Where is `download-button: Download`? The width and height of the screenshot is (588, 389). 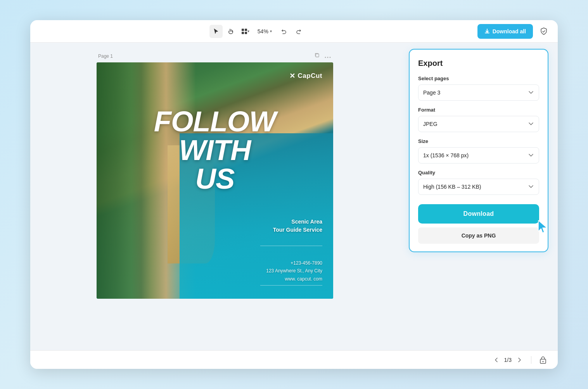
download-button: Download is located at coordinates (479, 214).